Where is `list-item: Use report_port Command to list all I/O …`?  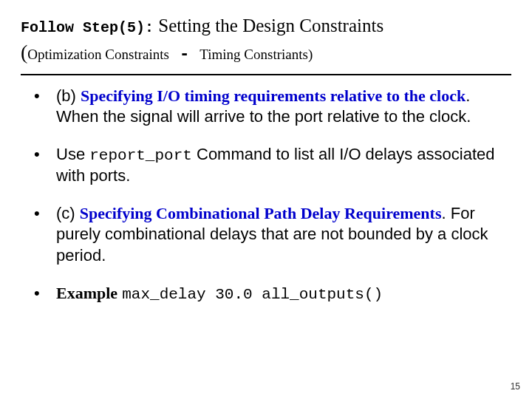 list-item: Use report_port Command to list all I/O … is located at coordinates (266, 166).